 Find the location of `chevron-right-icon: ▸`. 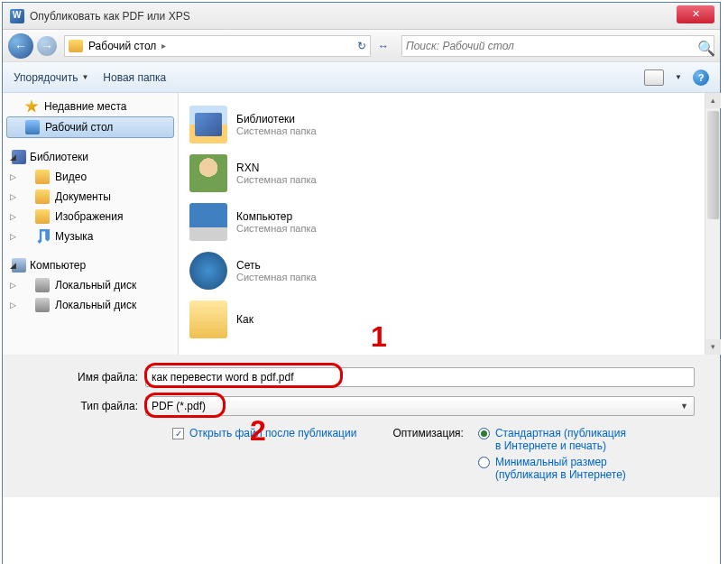

chevron-right-icon: ▸ is located at coordinates (164, 45).